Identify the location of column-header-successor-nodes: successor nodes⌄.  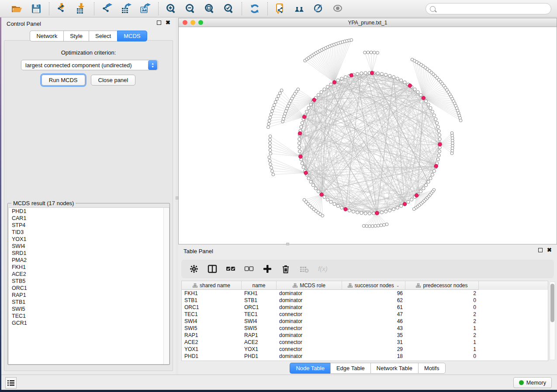
(374, 285).